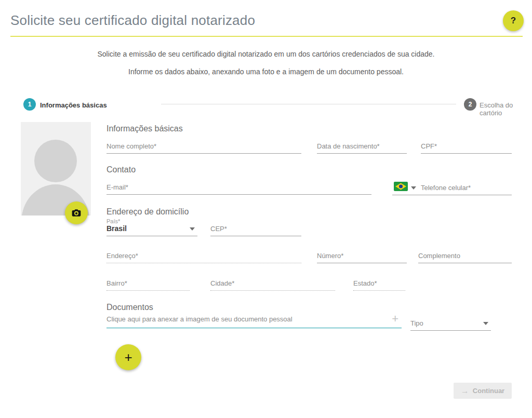 The image size is (532, 418). I want to click on step-2-badge: 2, so click(470, 104).